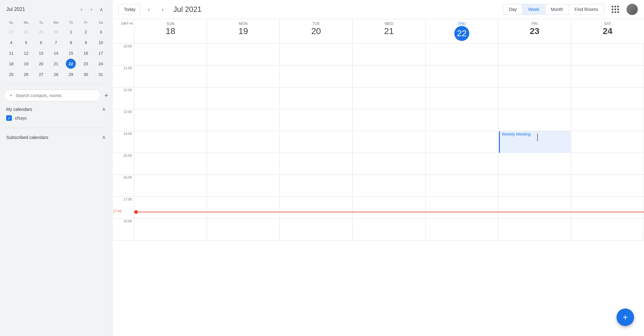 This screenshot has height=336, width=644. What do you see at coordinates (41, 42) in the screenshot?
I see `mini-day-6: 6` at bounding box center [41, 42].